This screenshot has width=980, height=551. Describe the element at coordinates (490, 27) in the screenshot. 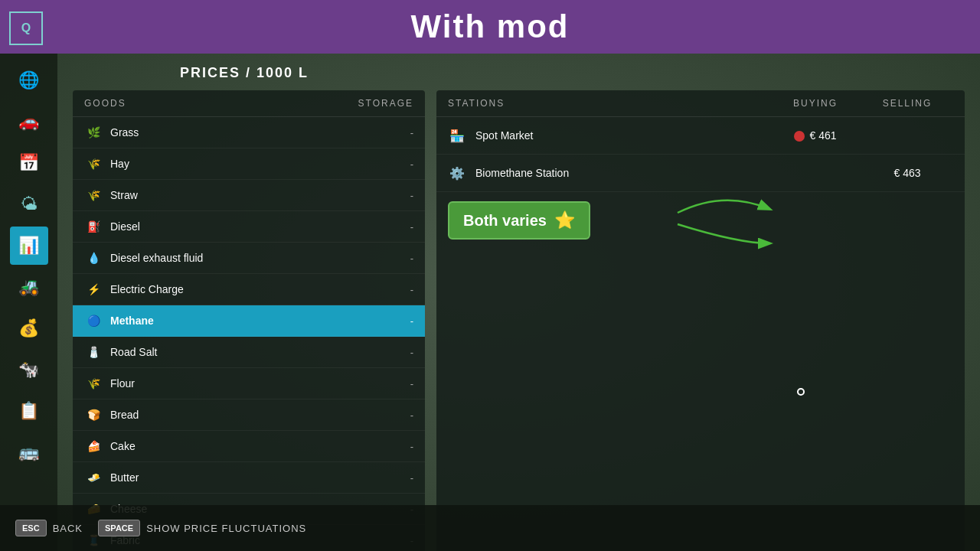

I see `banner-title: With mod` at that location.